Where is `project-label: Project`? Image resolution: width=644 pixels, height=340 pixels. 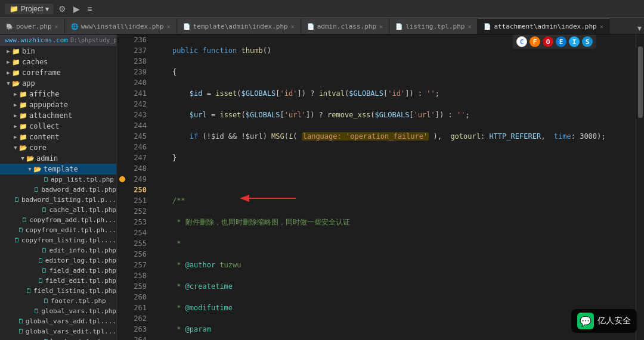 project-label: Project is located at coordinates (32, 9).